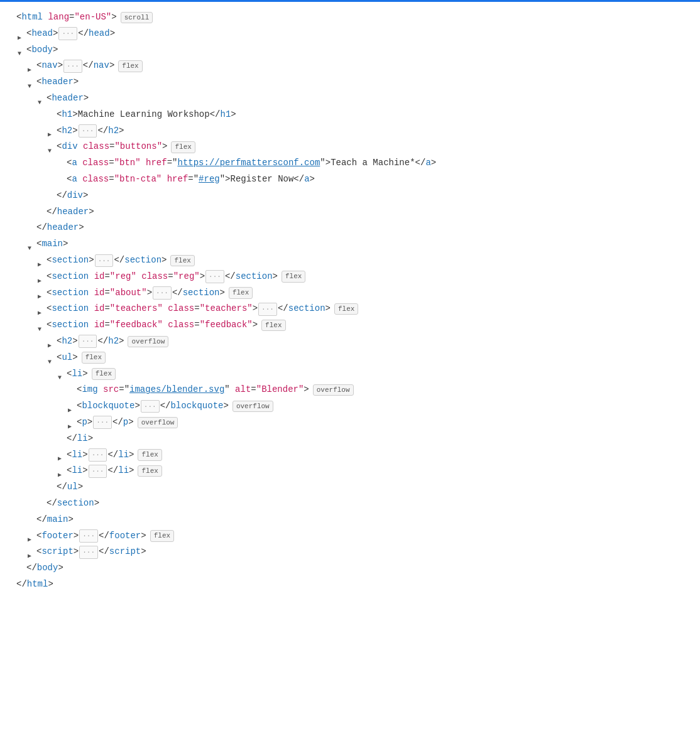  Describe the element at coordinates (350, 196) in the screenshot. I see `line-div-close: </div>` at that location.